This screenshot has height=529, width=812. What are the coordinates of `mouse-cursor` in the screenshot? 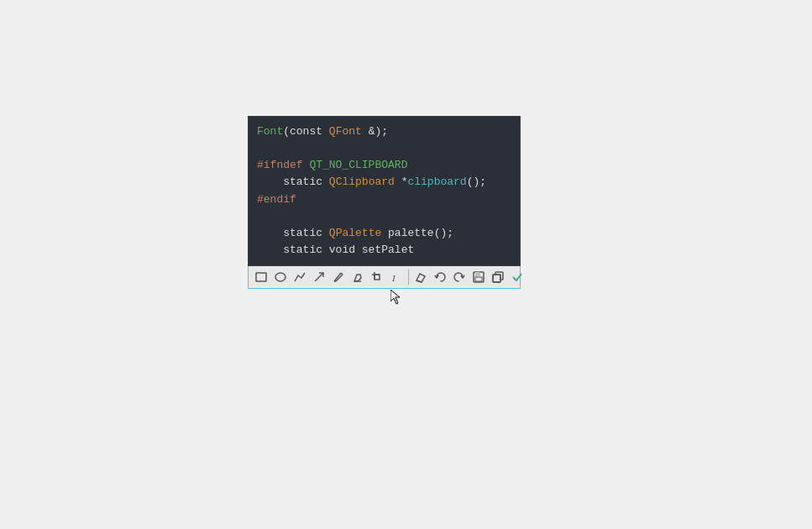 It's located at (396, 297).